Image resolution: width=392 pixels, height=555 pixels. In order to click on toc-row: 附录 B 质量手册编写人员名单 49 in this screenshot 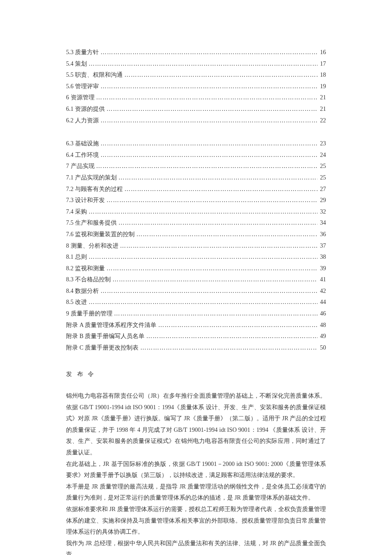, I will do `click(196, 337)`.